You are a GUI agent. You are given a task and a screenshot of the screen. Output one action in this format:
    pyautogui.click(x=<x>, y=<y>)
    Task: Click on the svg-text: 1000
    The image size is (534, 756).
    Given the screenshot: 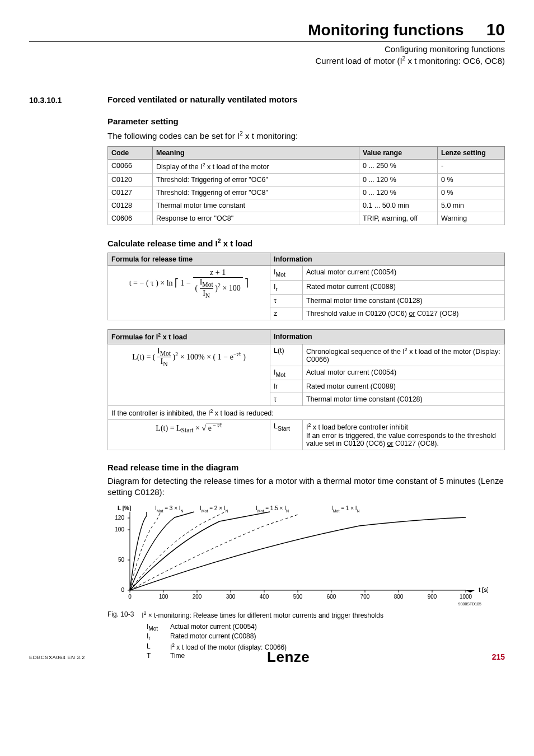 What is the action you would take?
    pyautogui.click(x=466, y=597)
    